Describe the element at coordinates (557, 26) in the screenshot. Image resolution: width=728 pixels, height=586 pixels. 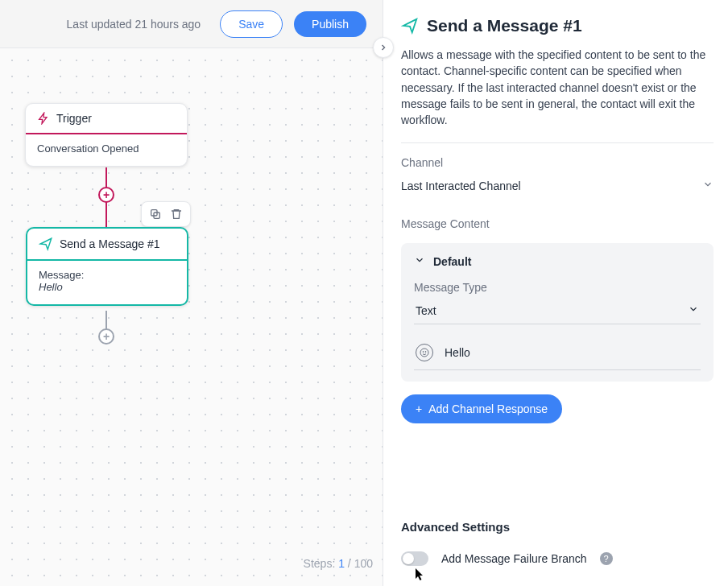
I see `panel-title: Send a Message #1` at that location.